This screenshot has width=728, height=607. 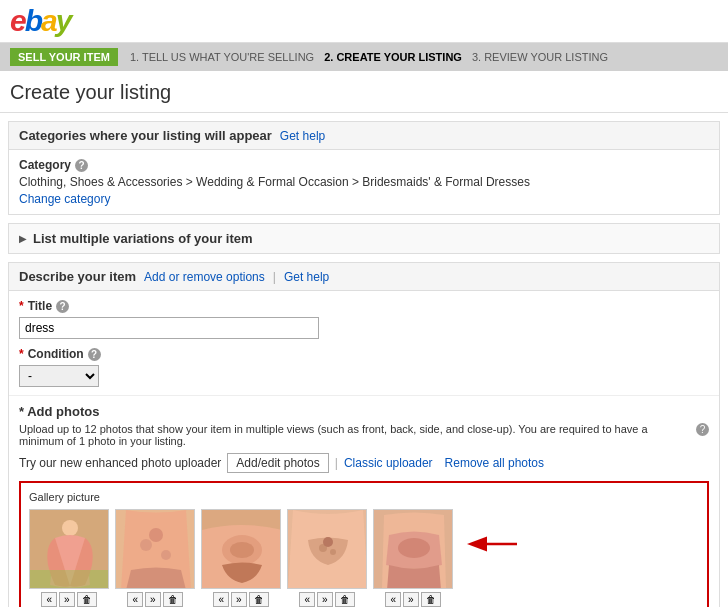 I want to click on classic-uploader-link: Classic uploader, so click(x=388, y=463).